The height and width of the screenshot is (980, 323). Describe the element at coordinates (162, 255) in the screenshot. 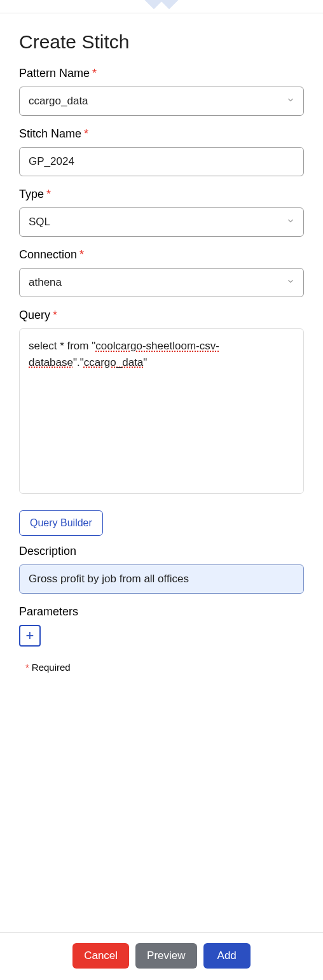

I see `connection-label: Connection*` at that location.